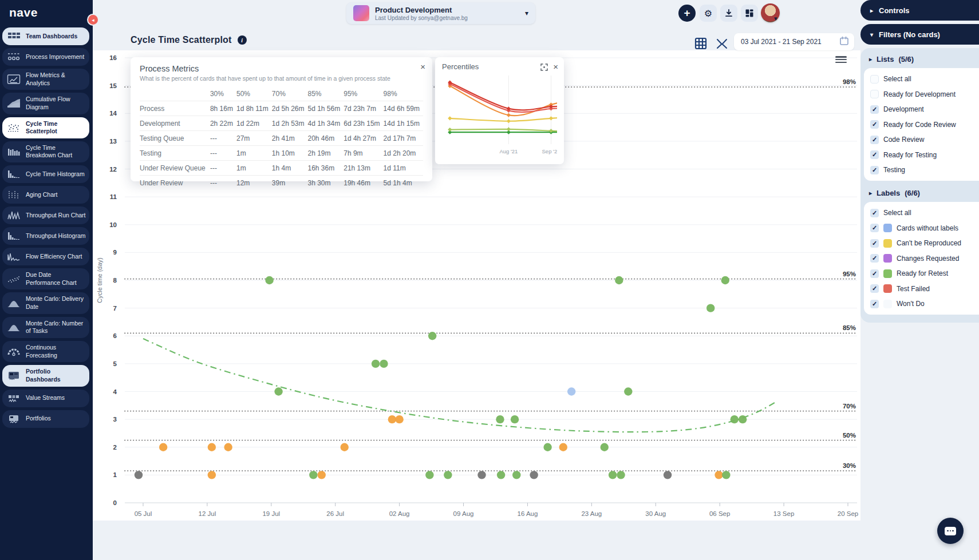 The height and width of the screenshot is (560, 979). What do you see at coordinates (14, 352) in the screenshot?
I see `continuous-forecasting-icon` at bounding box center [14, 352].